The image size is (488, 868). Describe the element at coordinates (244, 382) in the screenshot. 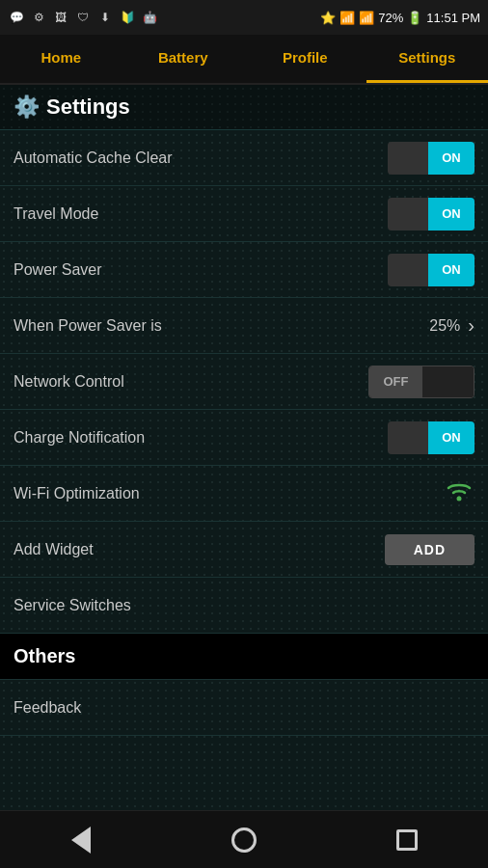

I see `row-network-control: Network Control OFF` at that location.